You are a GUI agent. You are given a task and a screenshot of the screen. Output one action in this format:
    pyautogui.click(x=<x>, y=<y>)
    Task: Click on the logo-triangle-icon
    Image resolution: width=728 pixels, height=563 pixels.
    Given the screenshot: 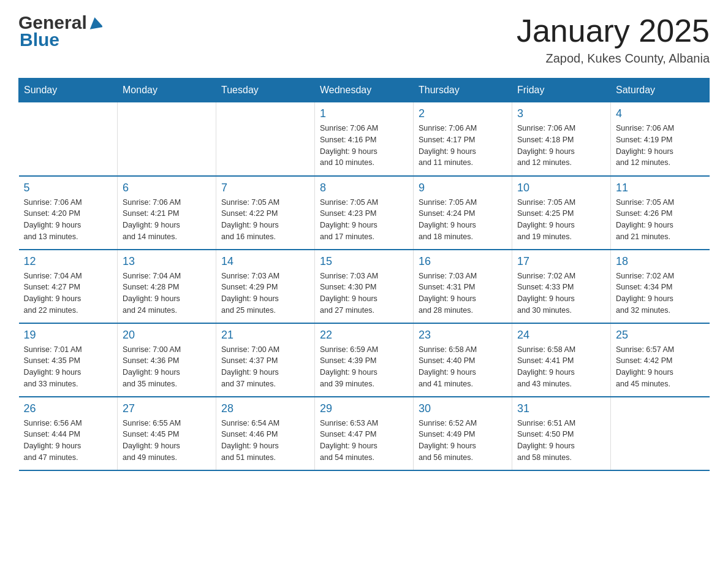 What is the action you would take?
    pyautogui.click(x=96, y=24)
    